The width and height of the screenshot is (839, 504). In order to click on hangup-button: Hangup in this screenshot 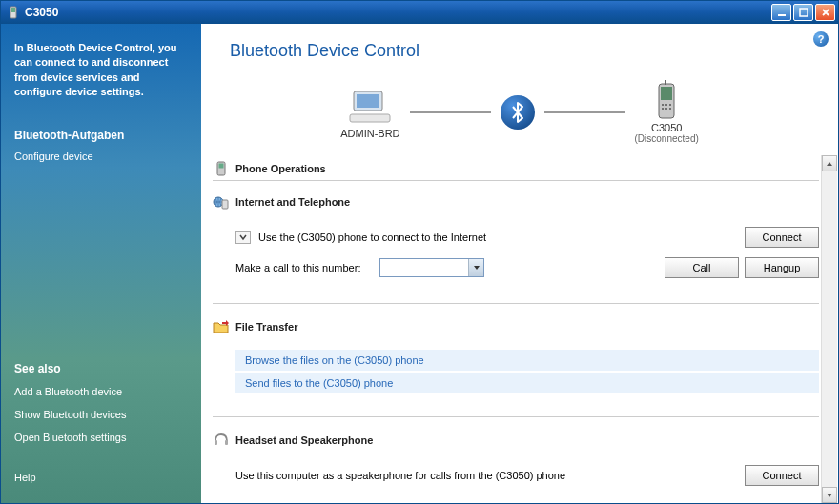, I will do `click(782, 268)`.